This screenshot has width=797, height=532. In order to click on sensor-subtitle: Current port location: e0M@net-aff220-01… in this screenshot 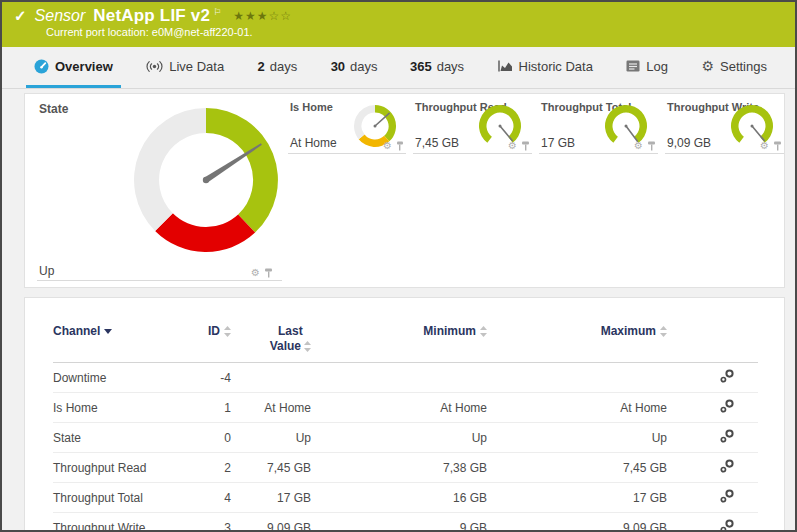, I will do `click(415, 32)`.